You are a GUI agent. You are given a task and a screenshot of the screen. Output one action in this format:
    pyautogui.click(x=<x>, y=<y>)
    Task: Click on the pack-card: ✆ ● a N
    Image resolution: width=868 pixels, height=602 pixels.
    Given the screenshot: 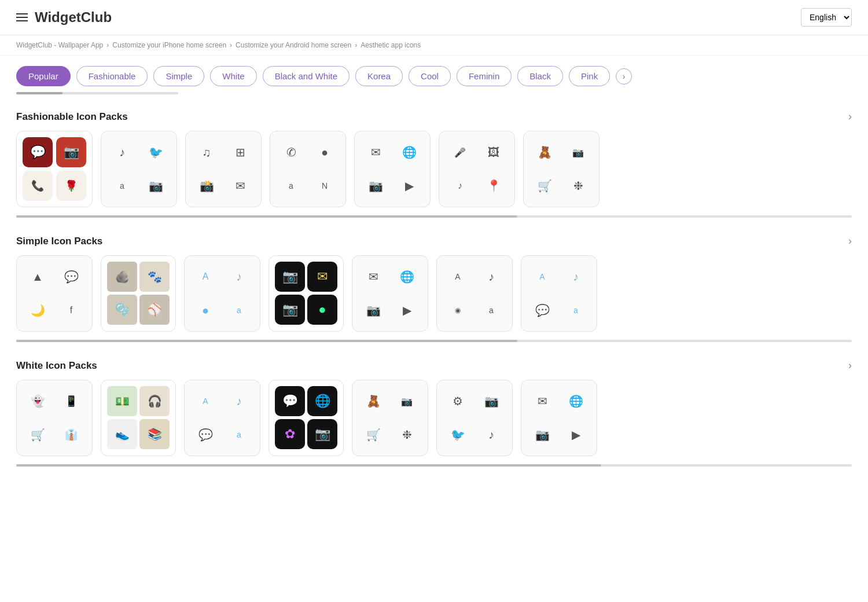 What is the action you would take?
    pyautogui.click(x=308, y=169)
    